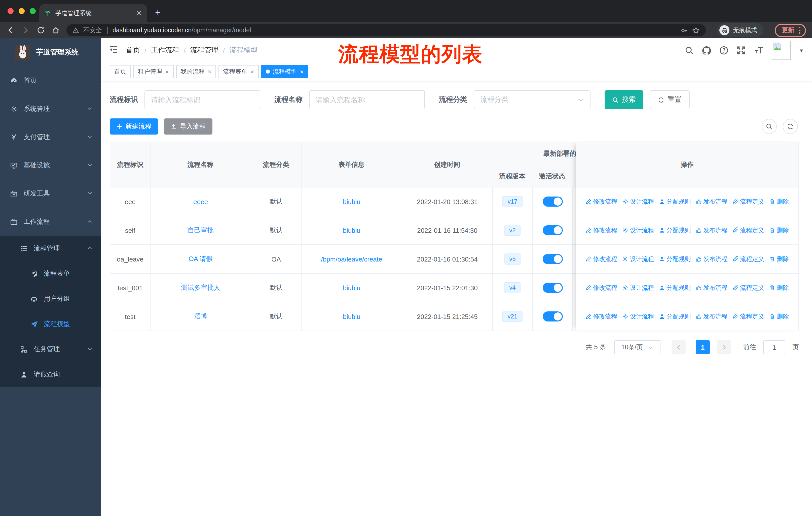 This screenshot has width=812, height=516. Describe the element at coordinates (51, 273) in the screenshot. I see `sidebar-item-流程表单: 流程表单` at that location.